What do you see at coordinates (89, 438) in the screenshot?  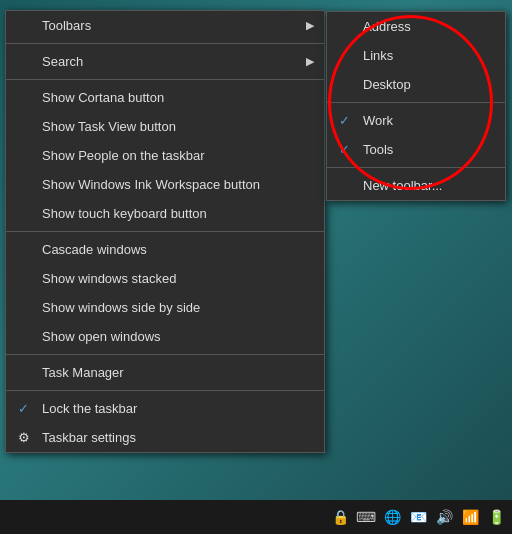 I see `menu-label-taskbar-settings: Taskbar settings` at bounding box center [89, 438].